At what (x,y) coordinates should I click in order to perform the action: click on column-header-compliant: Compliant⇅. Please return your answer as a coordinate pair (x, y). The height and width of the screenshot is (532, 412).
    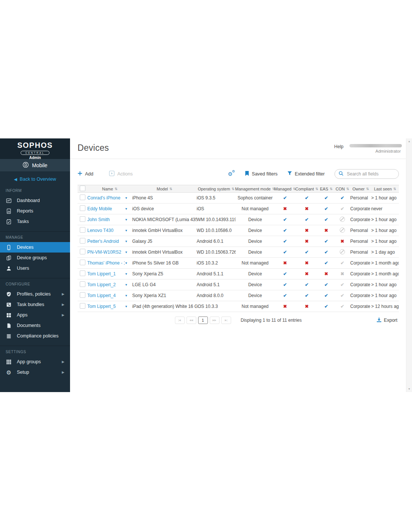
    Looking at the image, I should click on (307, 189).